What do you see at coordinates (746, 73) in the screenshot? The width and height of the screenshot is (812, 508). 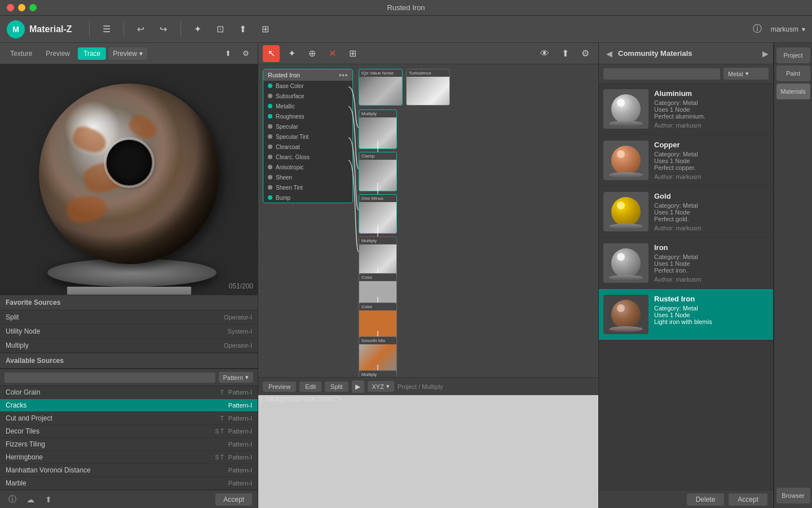 I see `materials-category-dropdown: Metal ▾` at bounding box center [746, 73].